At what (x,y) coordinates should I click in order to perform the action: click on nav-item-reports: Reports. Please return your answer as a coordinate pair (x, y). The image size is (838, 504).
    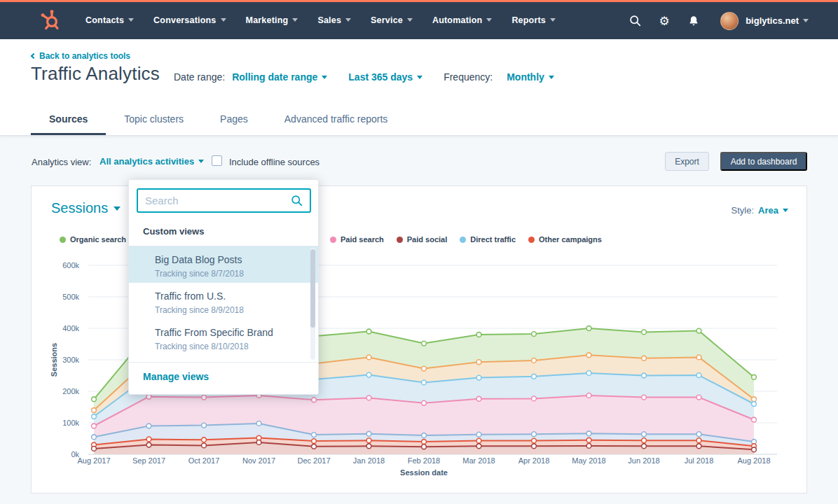
    Looking at the image, I should click on (534, 21).